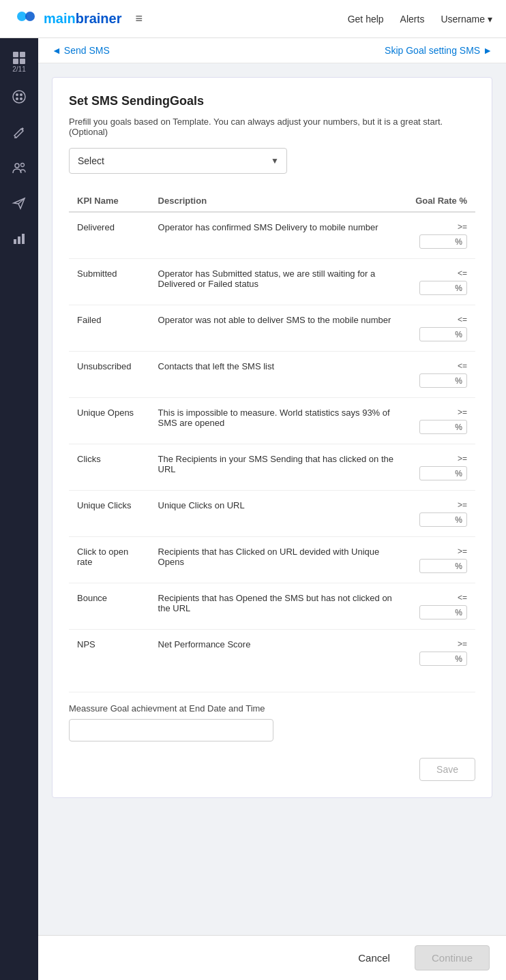  I want to click on kpi-description-cell: This is impossible to measure. World sta…, so click(277, 421).